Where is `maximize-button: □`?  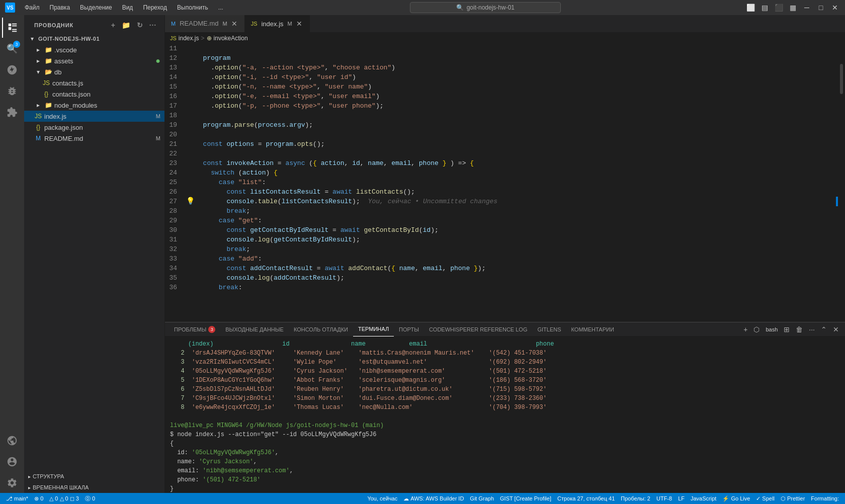 maximize-button: □ is located at coordinates (821, 8).